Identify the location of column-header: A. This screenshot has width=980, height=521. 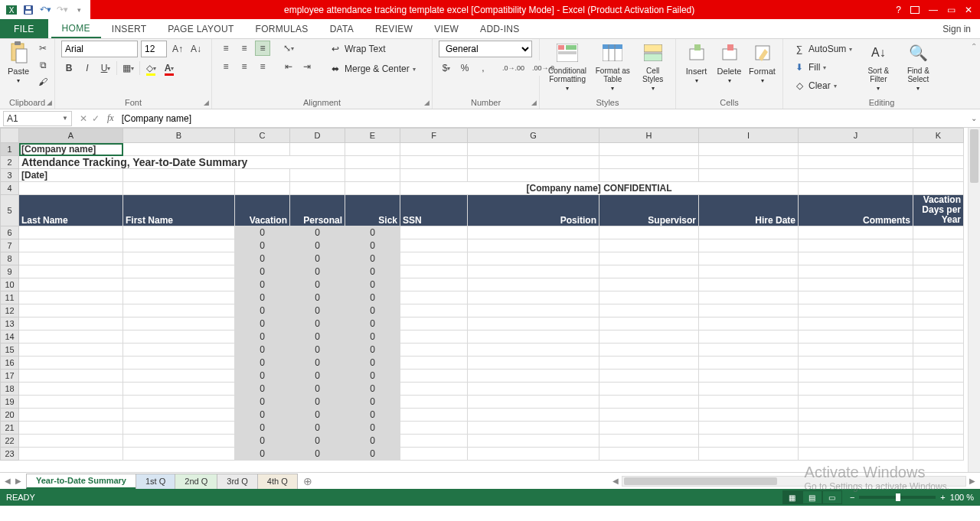
(71, 136).